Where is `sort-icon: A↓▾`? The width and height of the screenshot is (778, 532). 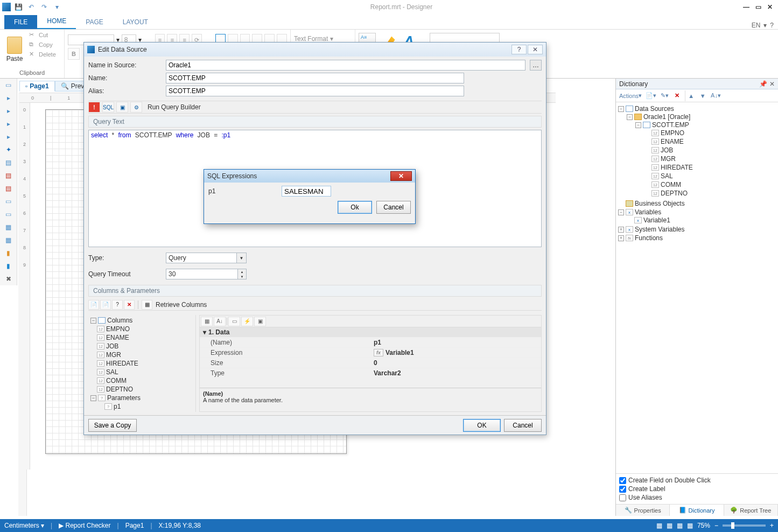
sort-icon: A↓▾ is located at coordinates (716, 96).